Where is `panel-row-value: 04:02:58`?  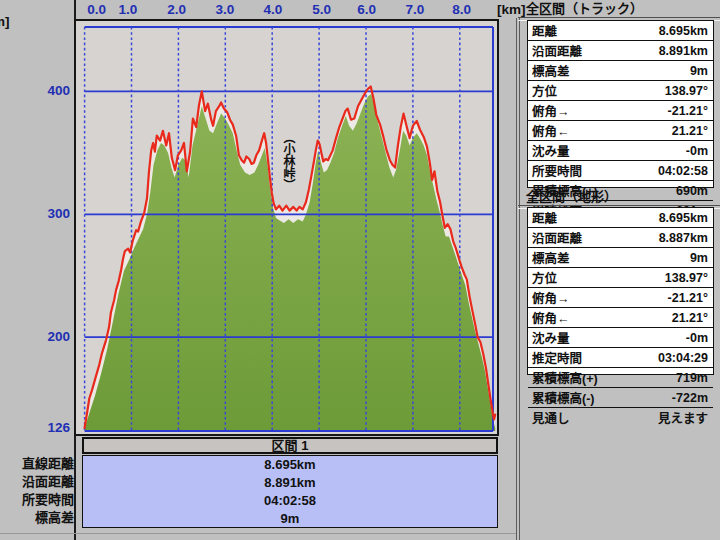 panel-row-value: 04:02:58 is located at coordinates (648, 171).